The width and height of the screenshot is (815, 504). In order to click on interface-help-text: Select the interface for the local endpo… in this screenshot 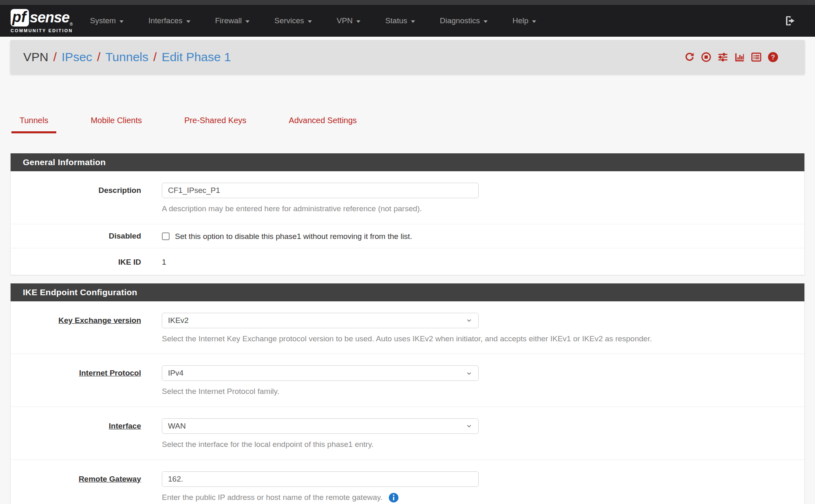, I will do `click(477, 444)`.